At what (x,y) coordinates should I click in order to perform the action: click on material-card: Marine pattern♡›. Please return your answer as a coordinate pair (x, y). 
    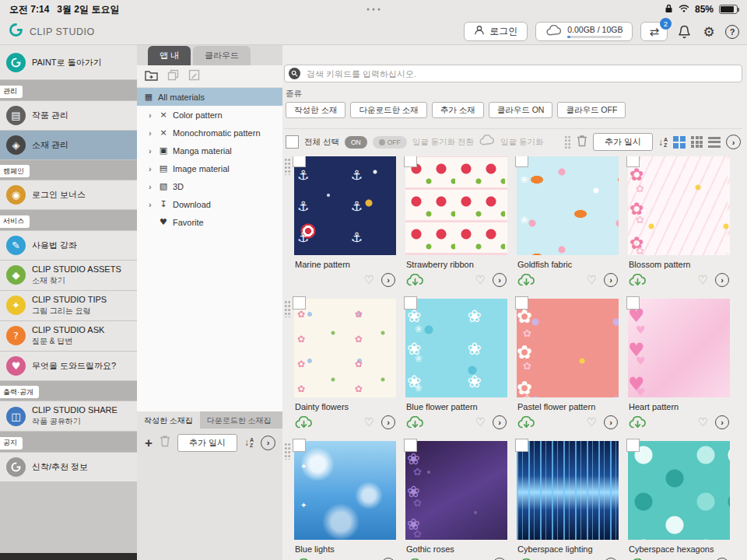
    Looking at the image, I should click on (345, 222).